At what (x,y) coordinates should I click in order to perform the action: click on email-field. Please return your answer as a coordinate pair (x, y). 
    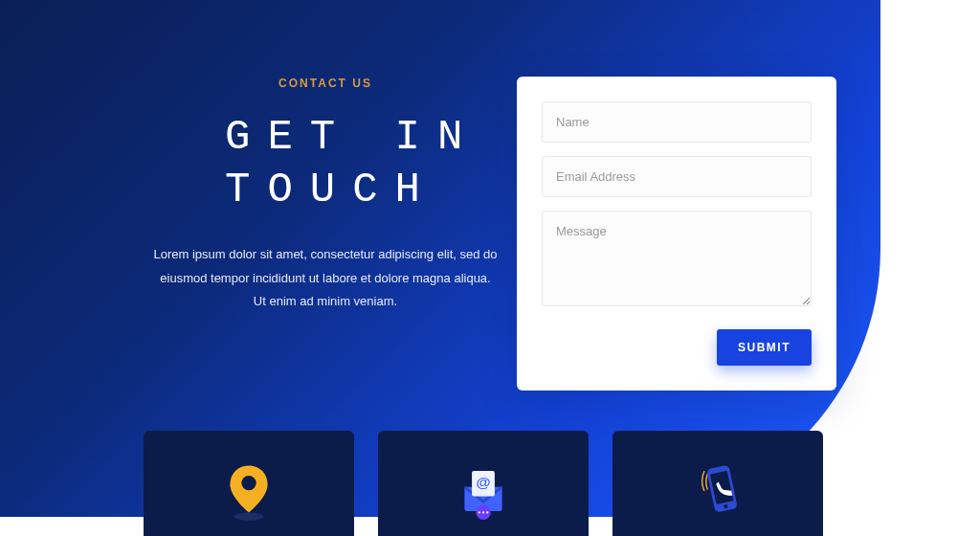
    Looking at the image, I should click on (677, 176).